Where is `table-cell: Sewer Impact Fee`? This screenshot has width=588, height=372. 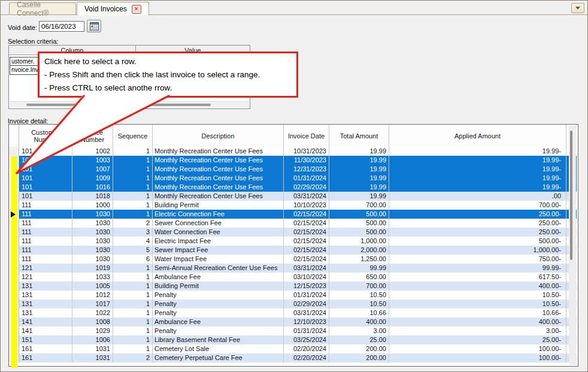
table-cell: Sewer Impact Fee is located at coordinates (218, 250).